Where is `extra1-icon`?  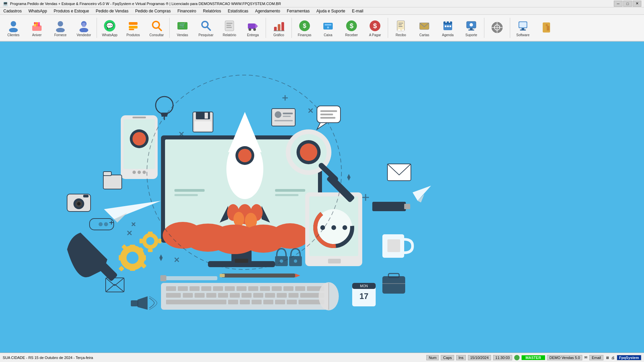
extra1-icon is located at coordinates (497, 27).